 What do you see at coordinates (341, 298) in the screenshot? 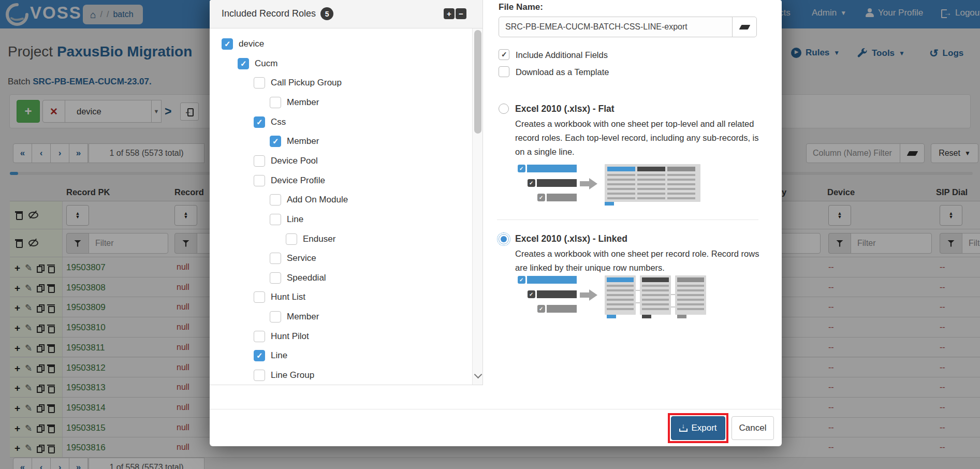
I see `tree-item-hunt-list: Hunt List` at bounding box center [341, 298].